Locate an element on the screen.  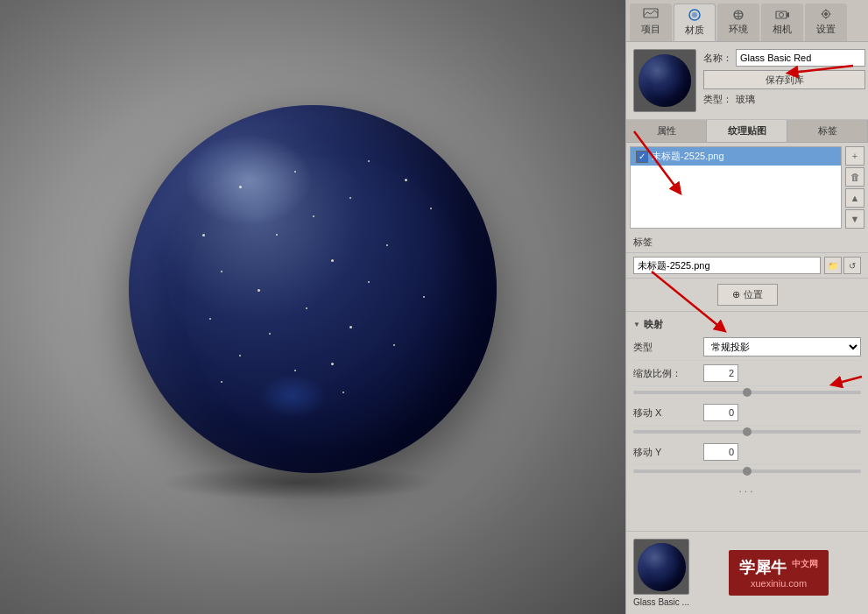
tab-material-label: 材质 is located at coordinates (695, 30).